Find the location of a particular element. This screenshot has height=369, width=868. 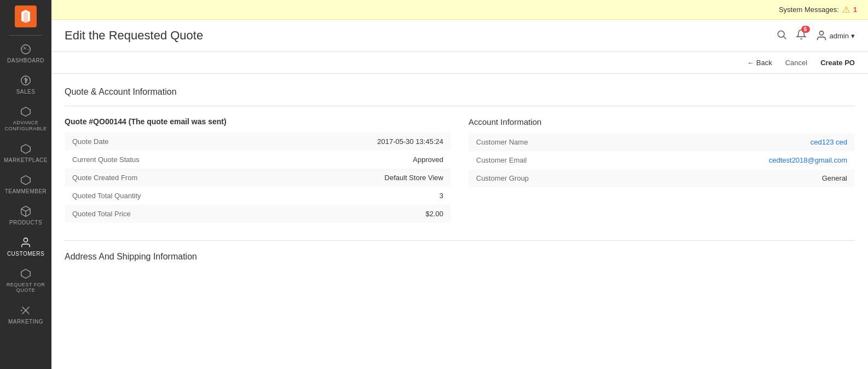

search-button is located at coordinates (782, 36).